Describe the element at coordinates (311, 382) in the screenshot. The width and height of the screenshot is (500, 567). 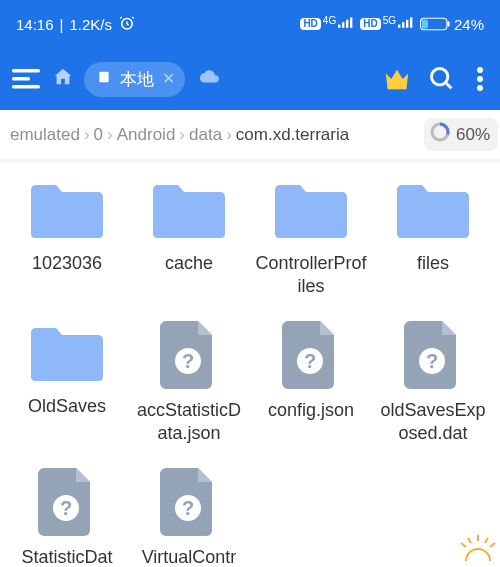
I see `file-item: ?config.json` at that location.